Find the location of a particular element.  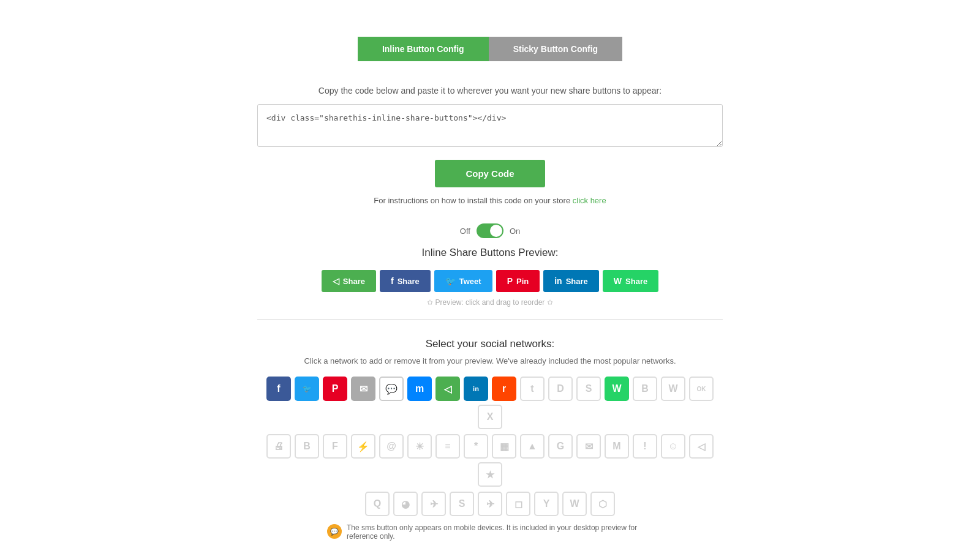

network-btn-pocket: ◁ is located at coordinates (701, 446).